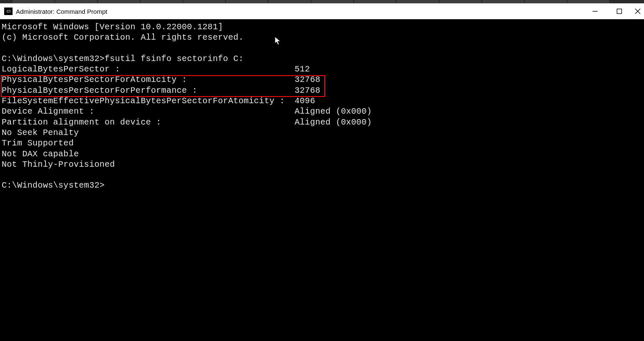 This screenshot has height=341, width=644. What do you see at coordinates (174, 59) in the screenshot?
I see `typed-command: fsutil fsinfo sectorinfo C:` at bounding box center [174, 59].